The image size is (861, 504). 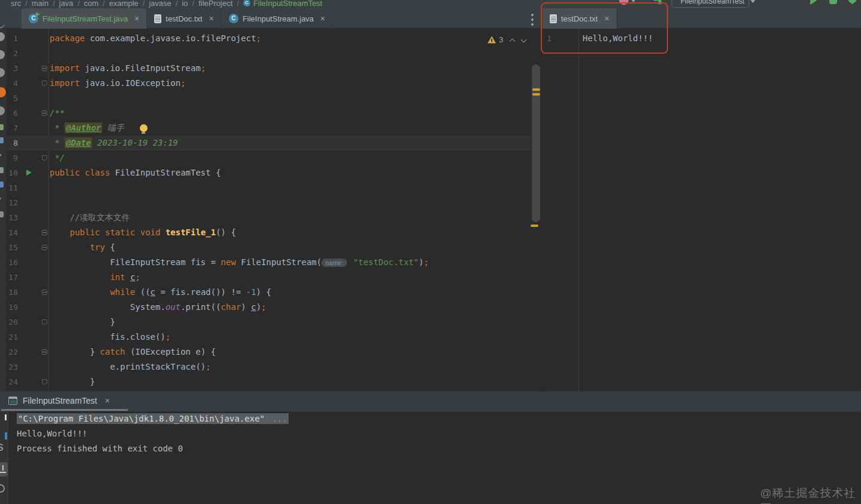 What do you see at coordinates (283, 4) in the screenshot?
I see `breadcrumb-item: CFileInputStreamTest` at bounding box center [283, 4].